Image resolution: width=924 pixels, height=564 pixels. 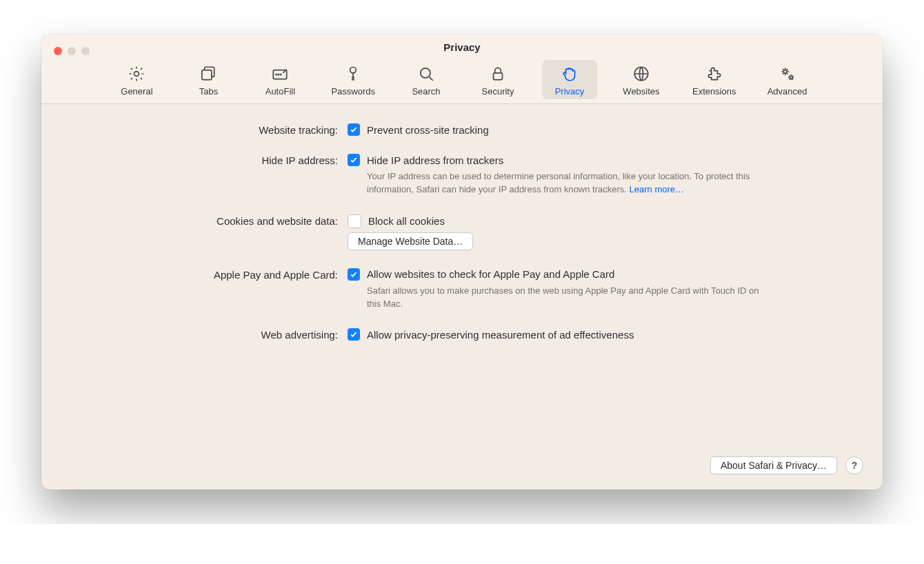 What do you see at coordinates (598, 160) in the screenshot?
I see `checkbox-hide-ip: Hide IP address from trackers` at bounding box center [598, 160].